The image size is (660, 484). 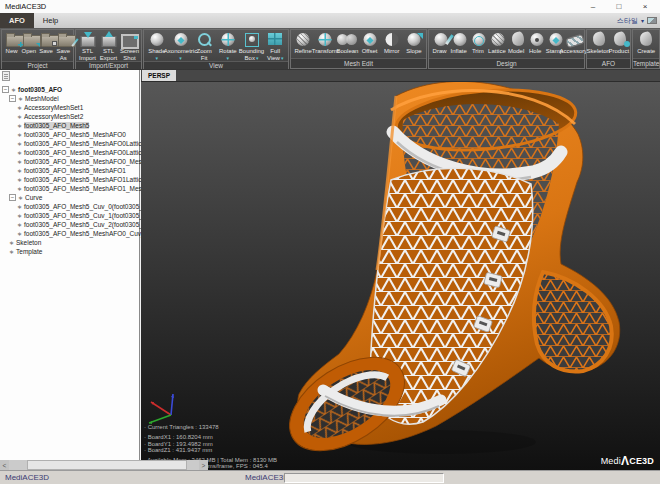 What do you see at coordinates (204, 465) in the screenshot?
I see `scroll-right-arrow: >` at bounding box center [204, 465].